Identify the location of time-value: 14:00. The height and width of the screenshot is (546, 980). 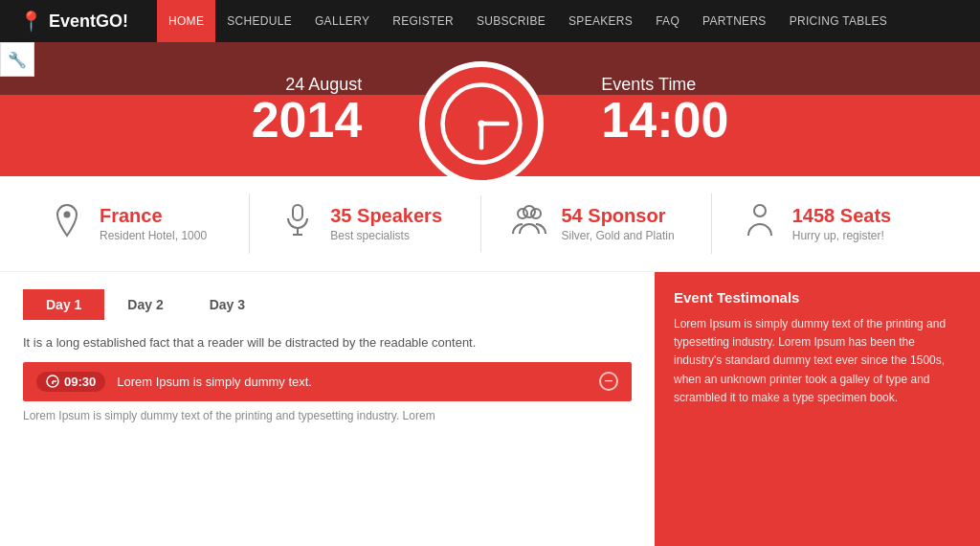
(664, 120).